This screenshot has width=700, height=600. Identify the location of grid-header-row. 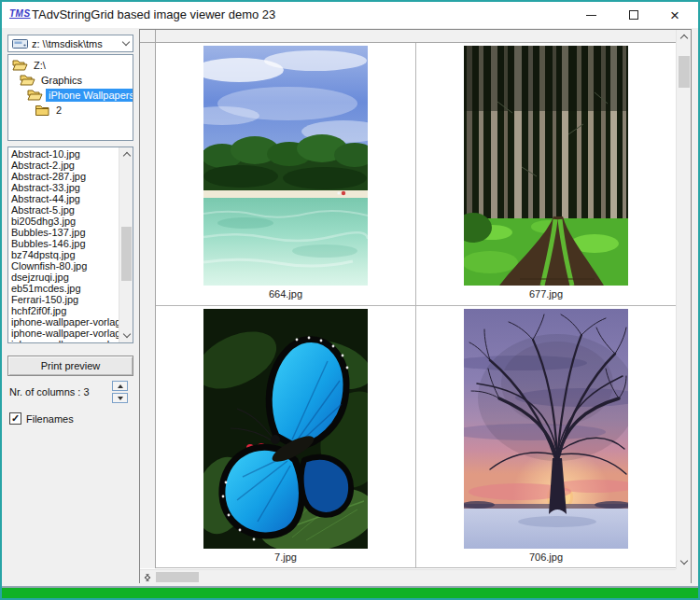
(416, 36).